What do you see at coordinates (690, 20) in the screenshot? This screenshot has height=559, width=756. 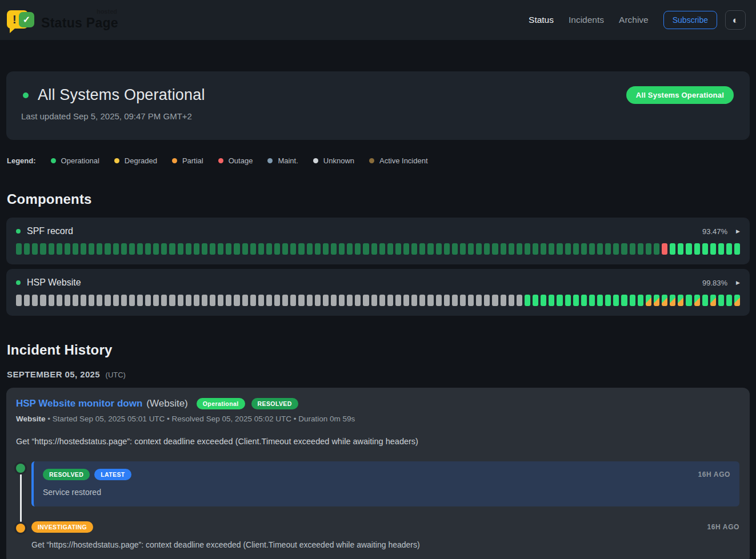 I see `subscribe-button: Subscribe` at bounding box center [690, 20].